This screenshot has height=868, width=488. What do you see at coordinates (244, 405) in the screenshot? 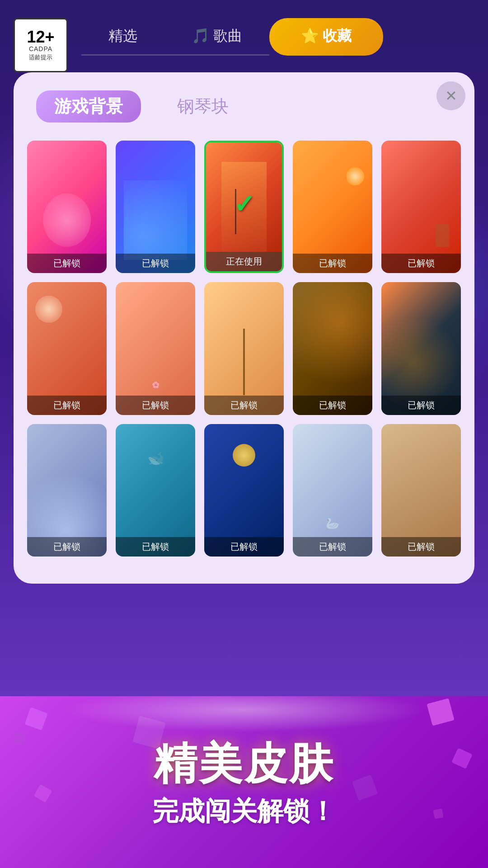
I see `bg-item-label-8: 已解锁` at bounding box center [244, 405].